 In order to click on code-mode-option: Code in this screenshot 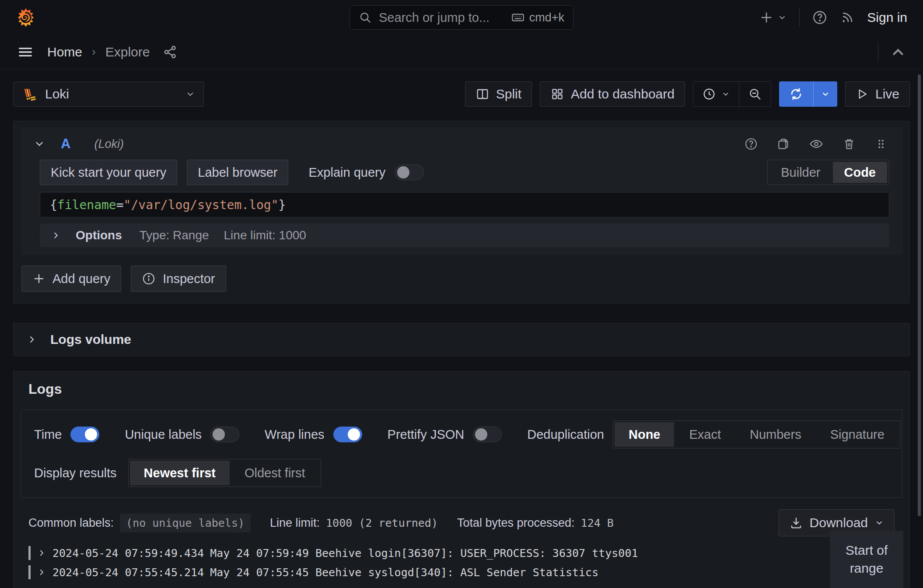, I will do `click(860, 172)`.